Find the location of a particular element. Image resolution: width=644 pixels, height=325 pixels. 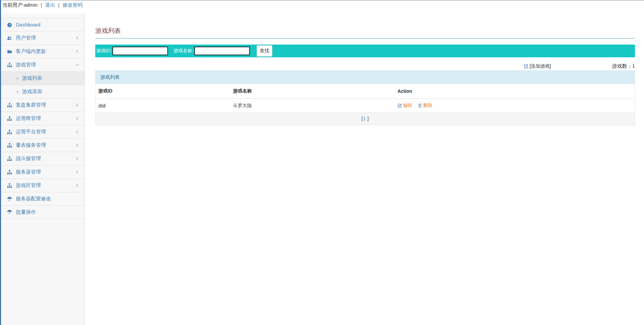

col-header-game-id: 游戏ID is located at coordinates (163, 91).